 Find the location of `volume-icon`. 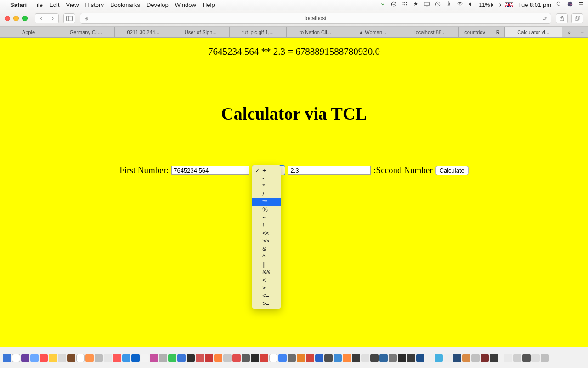

volume-icon is located at coordinates (471, 5).